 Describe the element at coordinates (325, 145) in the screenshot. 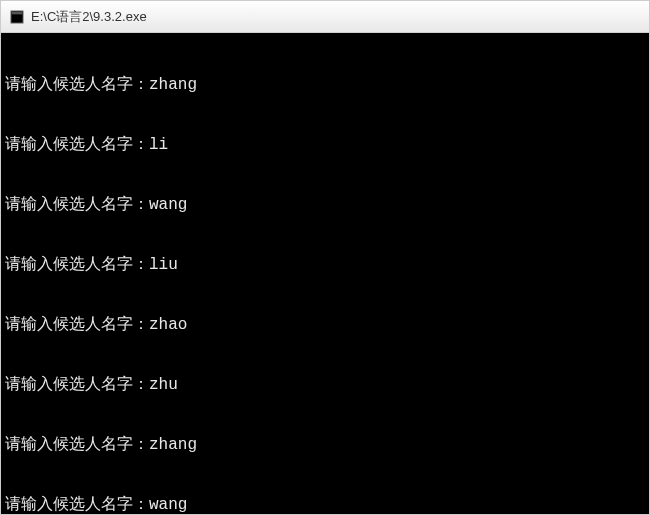

I see `input-line: 请输入候选人名字：li` at that location.